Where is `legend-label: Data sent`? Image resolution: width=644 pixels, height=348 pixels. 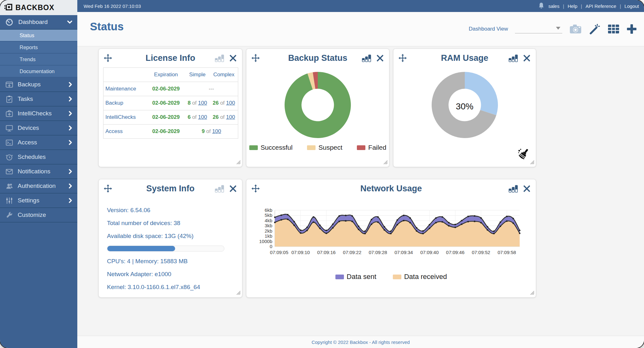 legend-label: Data sent is located at coordinates (362, 277).